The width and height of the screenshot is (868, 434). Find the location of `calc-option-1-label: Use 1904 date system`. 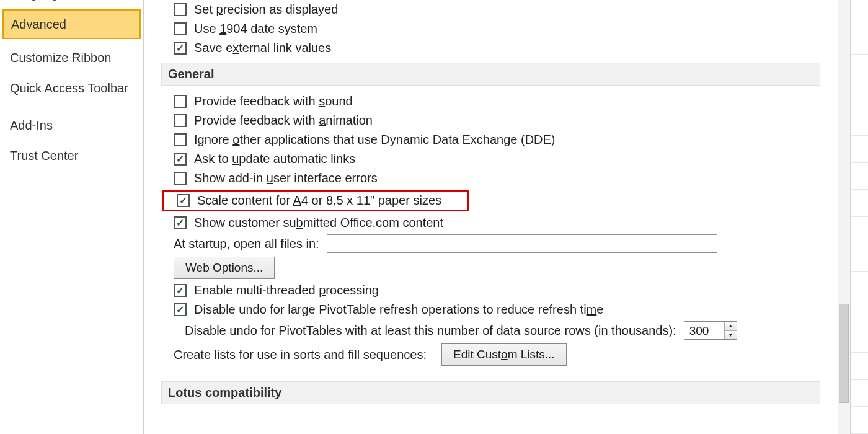

calc-option-1-label: Use 1904 date system is located at coordinates (255, 29).